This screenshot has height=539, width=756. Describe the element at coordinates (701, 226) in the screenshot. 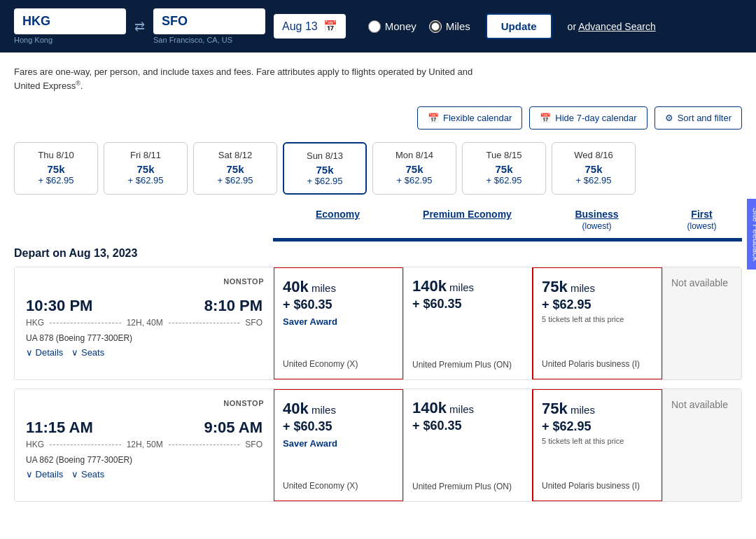

I see `first-sub: (lowest)` at that location.